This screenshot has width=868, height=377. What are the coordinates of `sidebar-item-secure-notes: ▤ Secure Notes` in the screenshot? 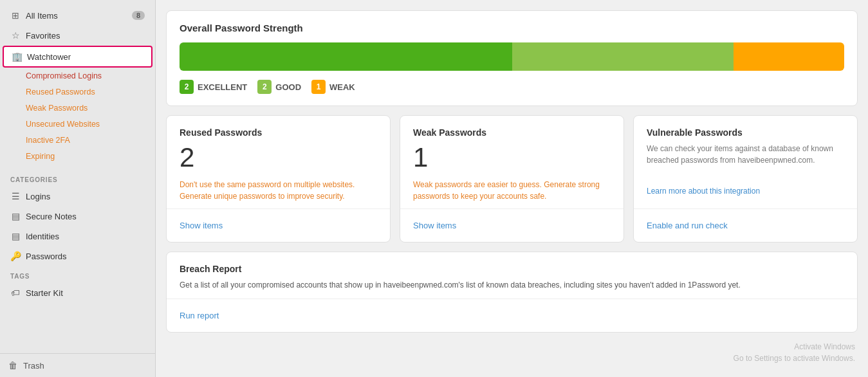 It's located at (77, 216).